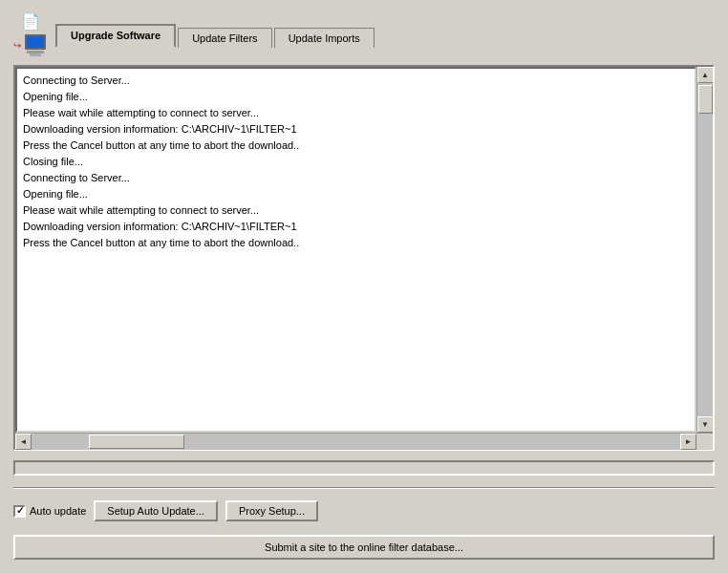 The height and width of the screenshot is (573, 728). I want to click on auto-update-checkbox: ✓, so click(19, 512).